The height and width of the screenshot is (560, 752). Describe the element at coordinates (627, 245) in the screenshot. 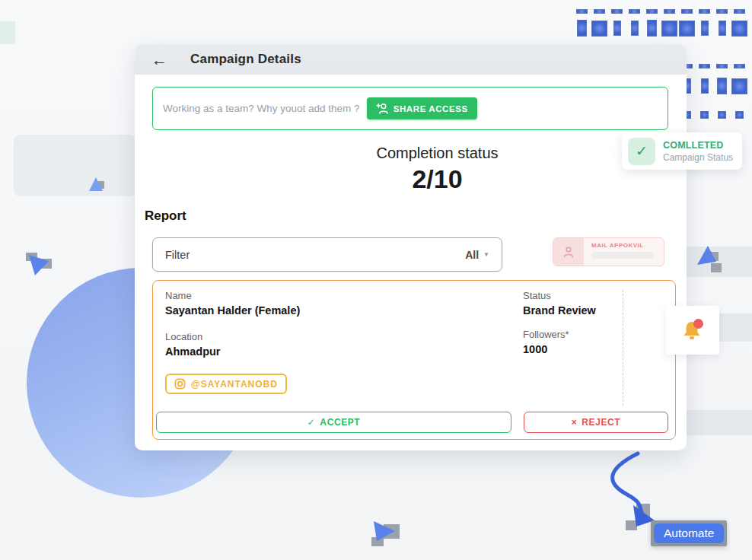

I see `mail-approval-label: MAIL APPOKVIL` at that location.